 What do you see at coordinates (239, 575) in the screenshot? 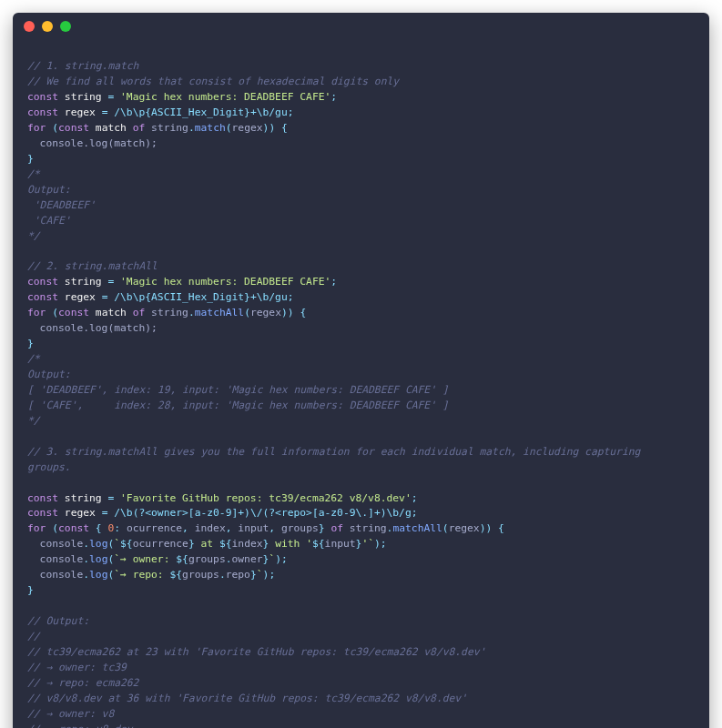
I see `identifier: repo` at bounding box center [239, 575].